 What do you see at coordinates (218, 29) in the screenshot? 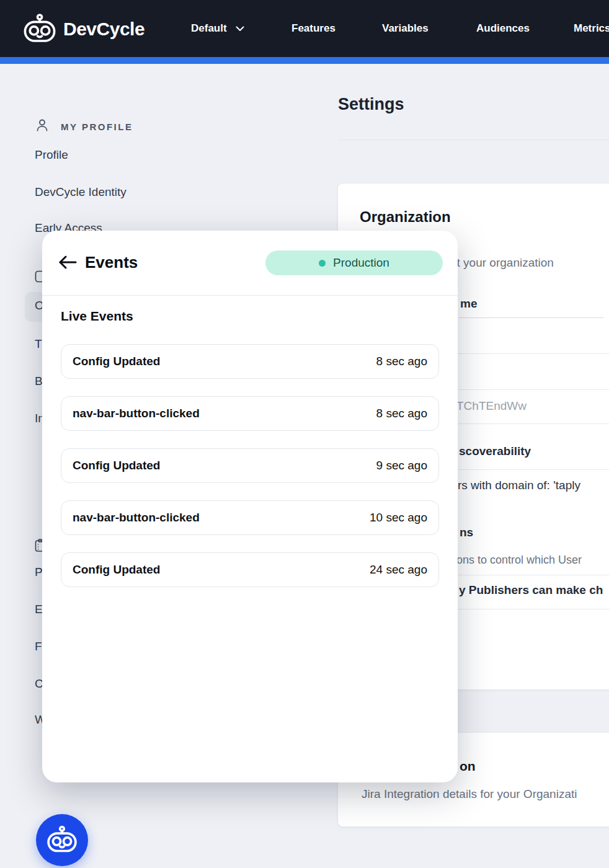
I see `project-selector: Default` at bounding box center [218, 29].